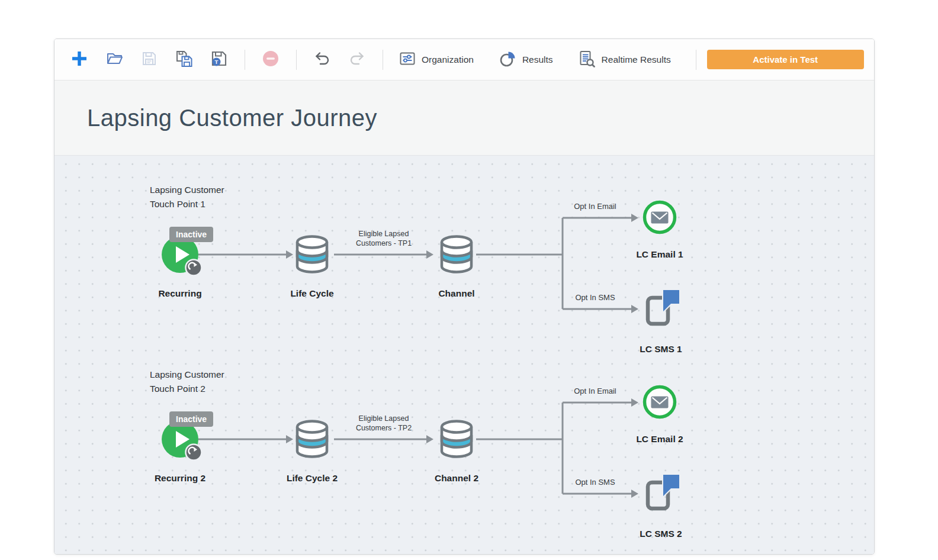  I want to click on recurring-node-label: Recurring 2, so click(180, 478).